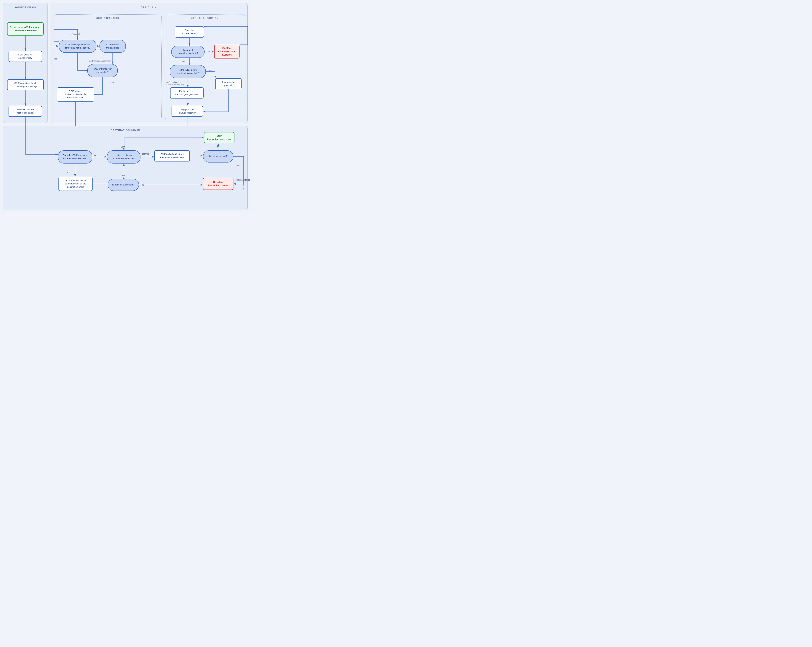  What do you see at coordinates (124, 176) in the screenshot?
I see `yes-label-transfer: yes` at bounding box center [124, 176].